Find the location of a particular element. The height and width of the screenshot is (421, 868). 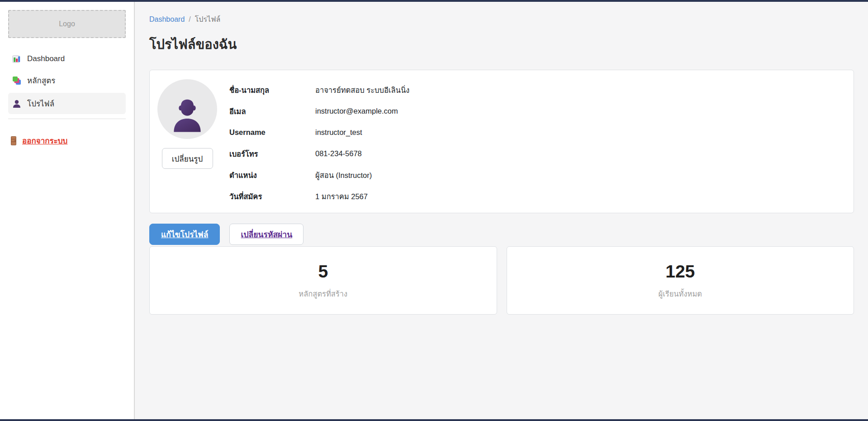

stats-row: 5 หลักสูตรที่สร้าง 125 ผู้เรียนทั้งหมด is located at coordinates (502, 281).